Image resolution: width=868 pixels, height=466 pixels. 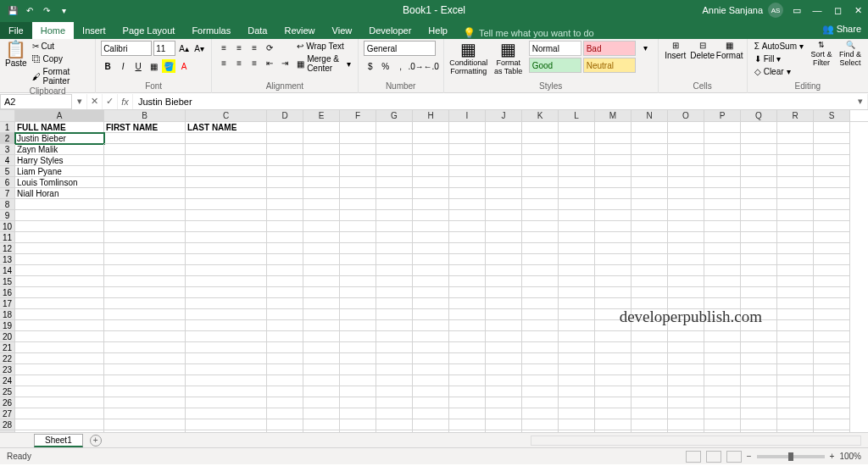 What do you see at coordinates (226, 227) in the screenshot?
I see `cell-C10` at bounding box center [226, 227].